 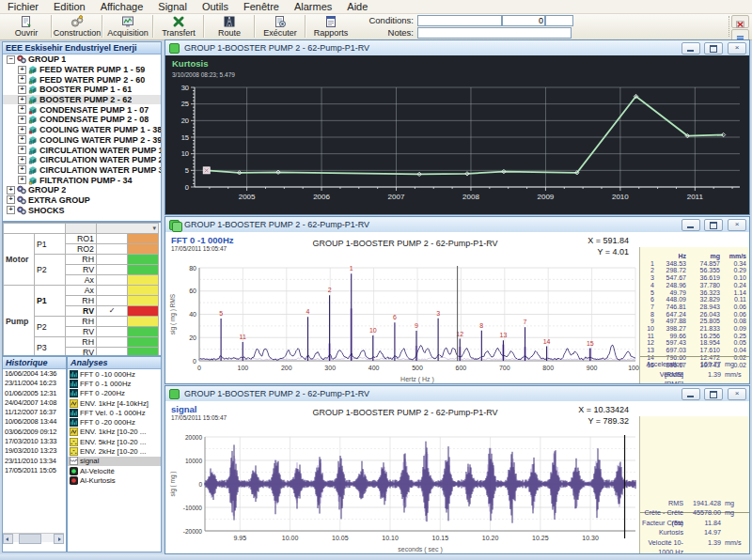 I want to click on history-item: 24/04/2007 14:08, so click(x=34, y=403).